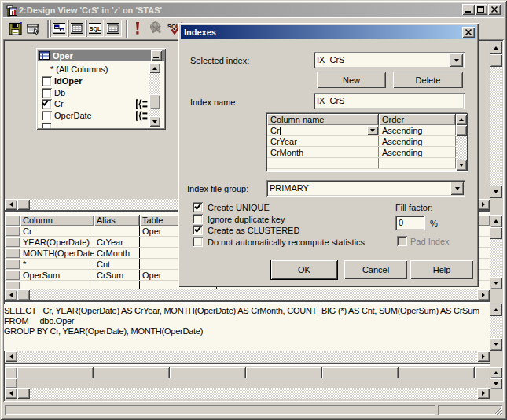 Image resolution: width=507 pixels, height=420 pixels. Describe the element at coordinates (34, 28) in the screenshot. I see `properties-button` at that location.